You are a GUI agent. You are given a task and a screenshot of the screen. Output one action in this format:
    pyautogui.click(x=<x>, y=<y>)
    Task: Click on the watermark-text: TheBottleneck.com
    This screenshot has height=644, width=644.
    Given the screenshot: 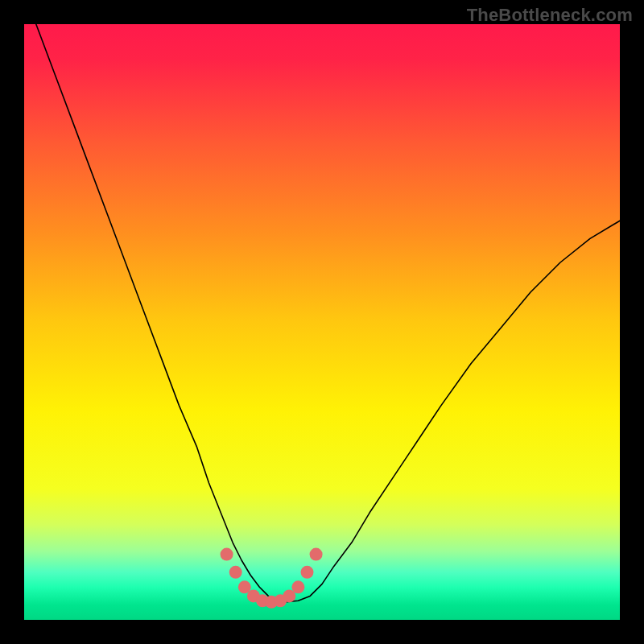 What is the action you would take?
    pyautogui.click(x=550, y=15)
    